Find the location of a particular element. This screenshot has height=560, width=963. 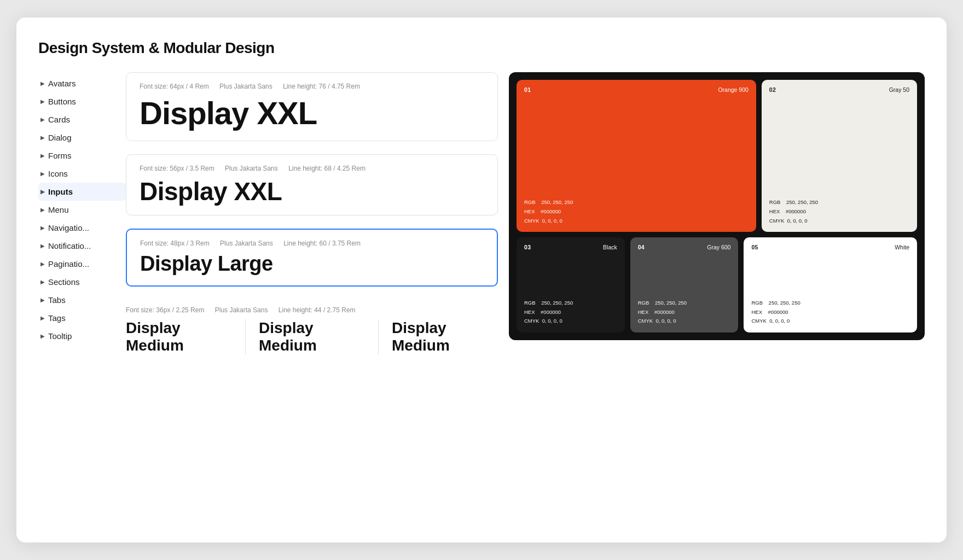

sidebar: ▶ Avatars ▶ Buttons ▶ Cards ▶ Dialog ▶ F… is located at coordinates (82, 213).